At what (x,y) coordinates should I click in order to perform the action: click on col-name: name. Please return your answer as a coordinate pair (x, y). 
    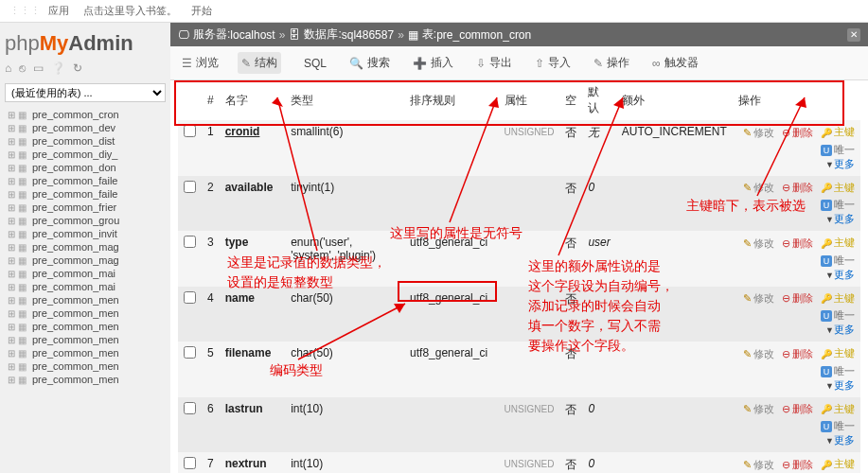
    Looking at the image, I should click on (240, 298).